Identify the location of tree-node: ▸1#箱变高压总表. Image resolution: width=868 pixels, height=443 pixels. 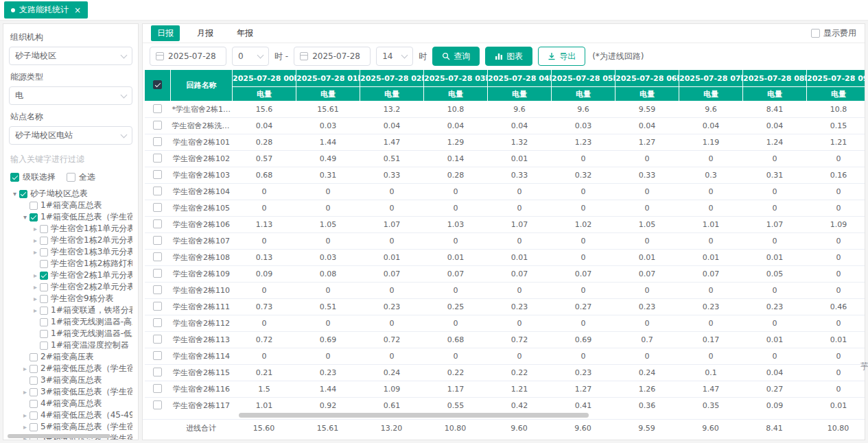
(71, 206).